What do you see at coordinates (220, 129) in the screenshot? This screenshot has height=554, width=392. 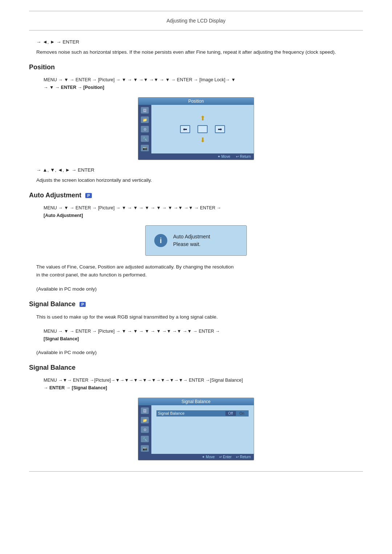 I see `position-right-box: ➡` at bounding box center [220, 129].